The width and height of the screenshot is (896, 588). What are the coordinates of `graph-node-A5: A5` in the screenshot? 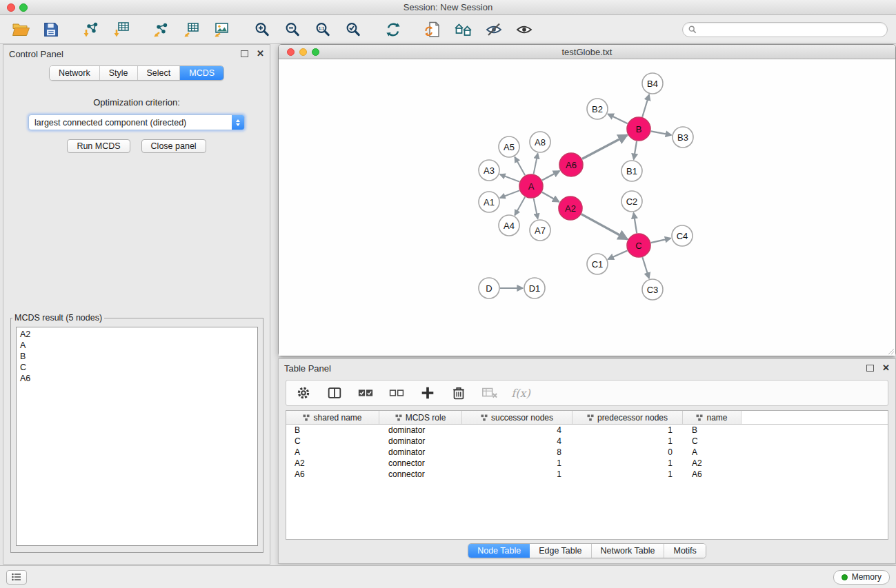 It's located at (509, 147).